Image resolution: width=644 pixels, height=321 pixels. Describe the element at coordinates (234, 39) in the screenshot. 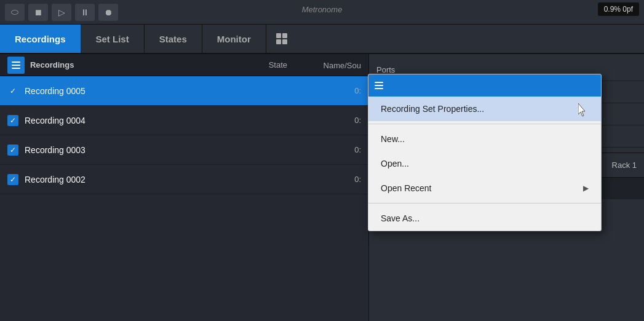

I see `tab-monitor: Monitor` at that location.